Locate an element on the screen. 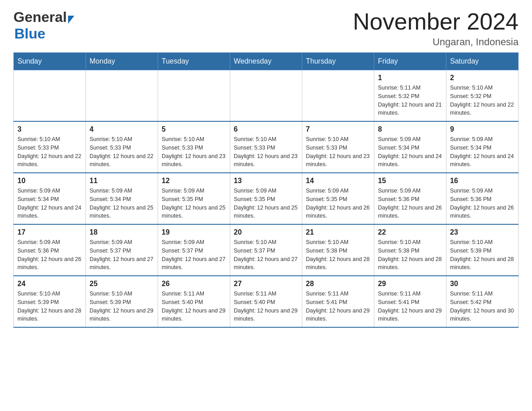 This screenshot has height=411, width=532. day-number: 18 is located at coordinates (122, 232).